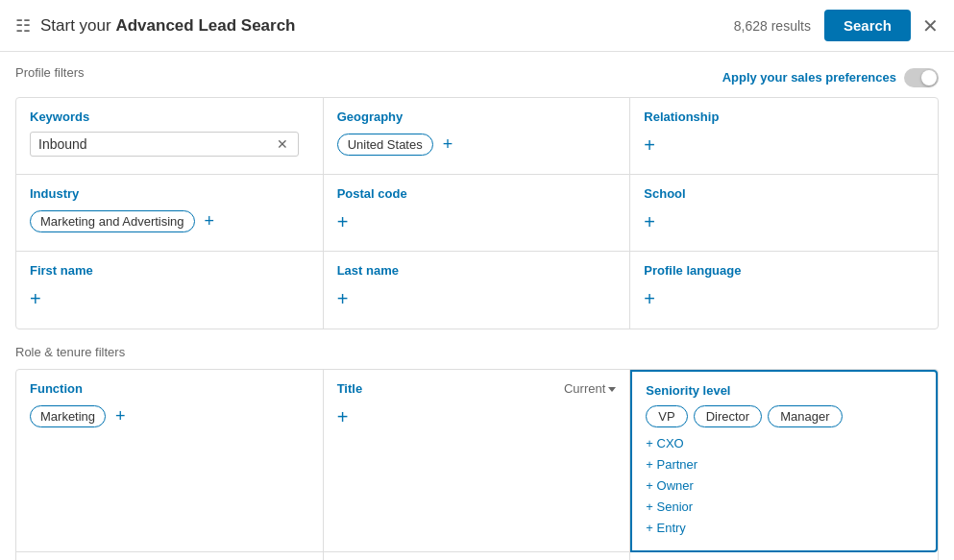  Describe the element at coordinates (385, 144) in the screenshot. I see `geography-tag: United States` at that location.